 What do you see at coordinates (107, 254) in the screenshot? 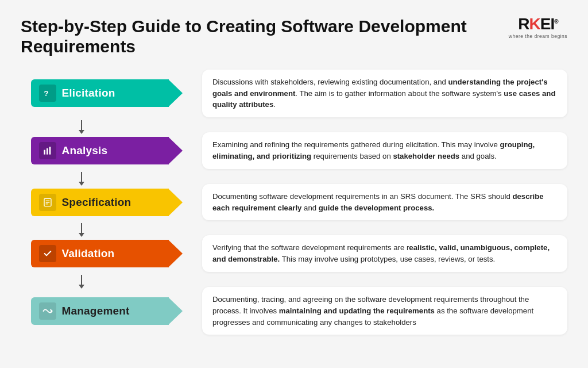
I see `step-left-validation: Validation` at bounding box center [107, 254].